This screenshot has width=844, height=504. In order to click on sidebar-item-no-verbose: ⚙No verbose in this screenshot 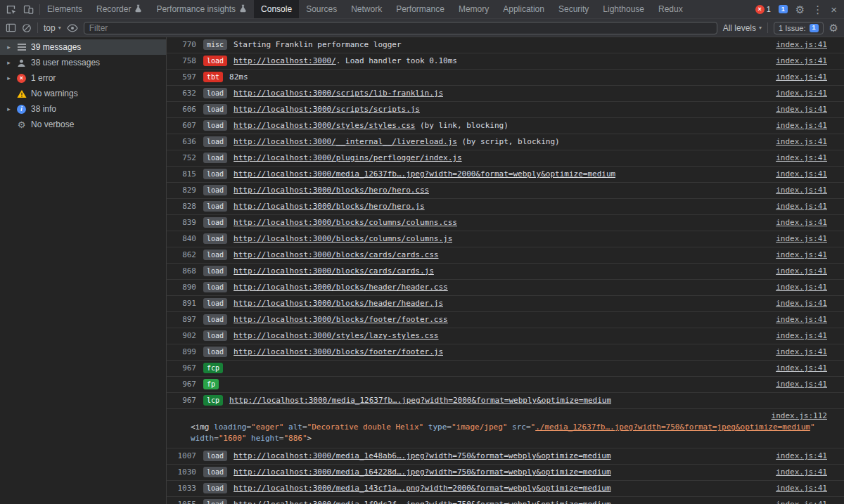, I will do `click(83, 124)`.